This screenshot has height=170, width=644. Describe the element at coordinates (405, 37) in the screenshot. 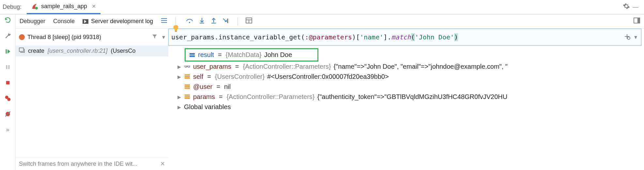

I see `evaluate-expression-input: user_params.instance_variable_get(:@para…` at that location.